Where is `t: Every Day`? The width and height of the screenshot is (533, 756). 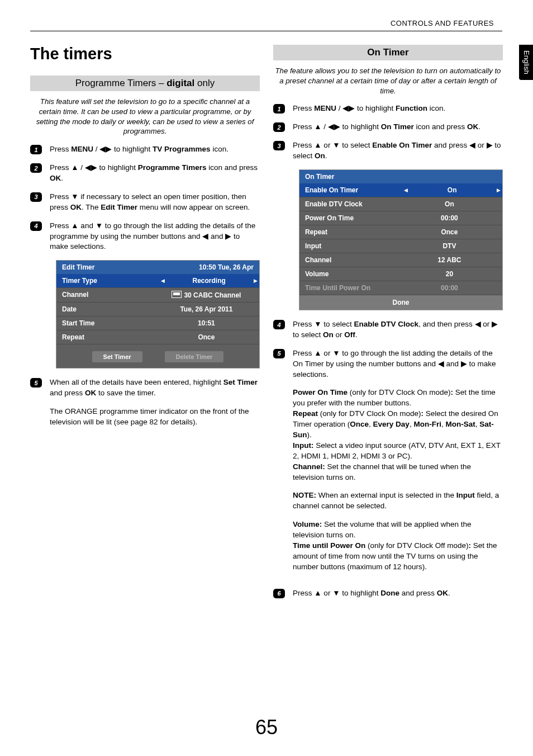
t: Every Day is located at coordinates (391, 424).